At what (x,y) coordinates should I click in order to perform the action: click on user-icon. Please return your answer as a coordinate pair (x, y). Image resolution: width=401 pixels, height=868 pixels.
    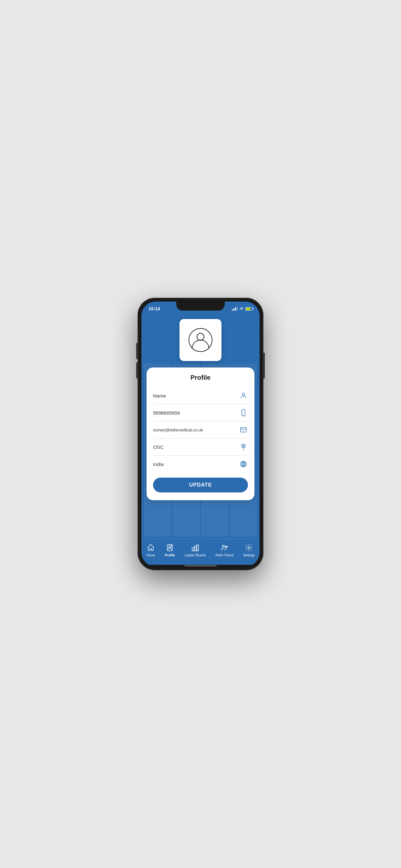
    Looking at the image, I should click on (243, 396).